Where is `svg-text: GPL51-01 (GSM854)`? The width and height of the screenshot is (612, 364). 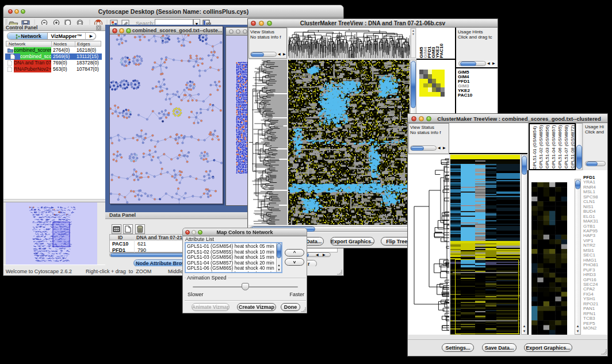 svg-text: GPL51-01 (GSM854) is located at coordinates (535, 147).